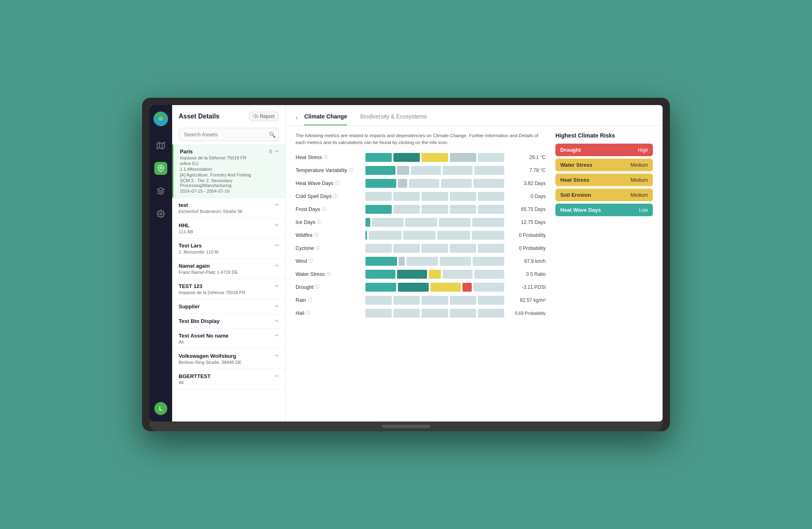 This screenshot has height=529, width=812. Describe the element at coordinates (604, 150) in the screenshot. I see `risk-item-drought: Drought High` at that location.